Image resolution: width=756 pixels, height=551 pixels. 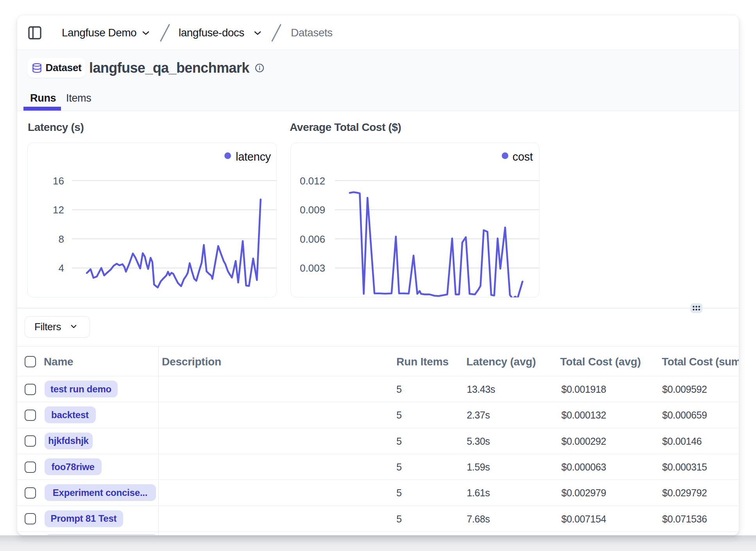 I want to click on svg-text: 12, so click(x=59, y=210).